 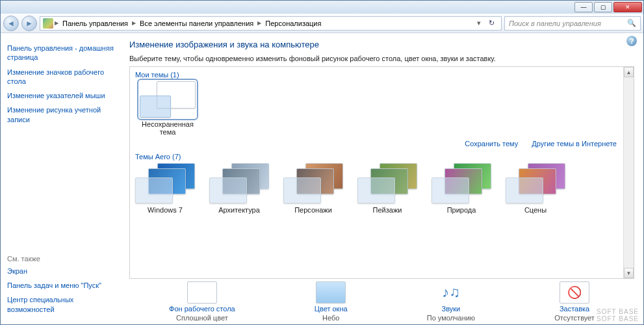 What do you see at coordinates (629, 273) in the screenshot?
I see `scroll-down-icon: ▼` at bounding box center [629, 273].